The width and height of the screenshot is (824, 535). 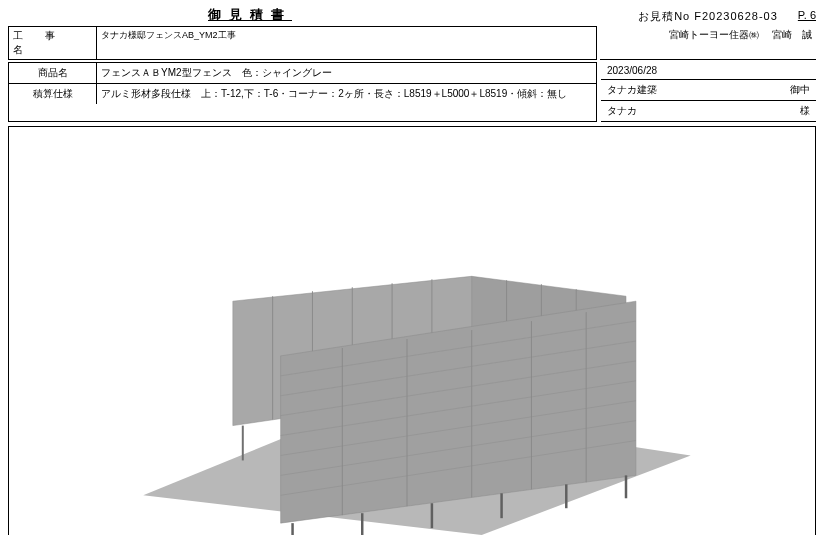 I want to click on company-person: 宮崎 誠, so click(x=792, y=34).